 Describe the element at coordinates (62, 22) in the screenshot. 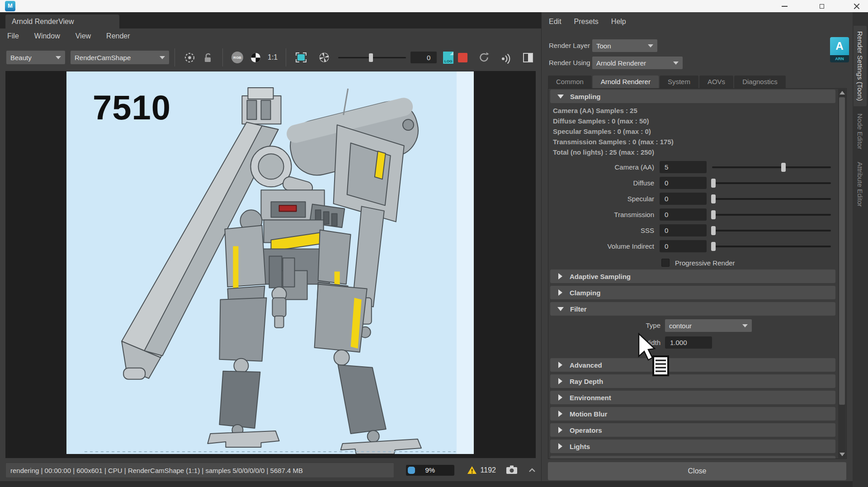

I see `tab-arnold-renderview: Arnold RenderView` at that location.